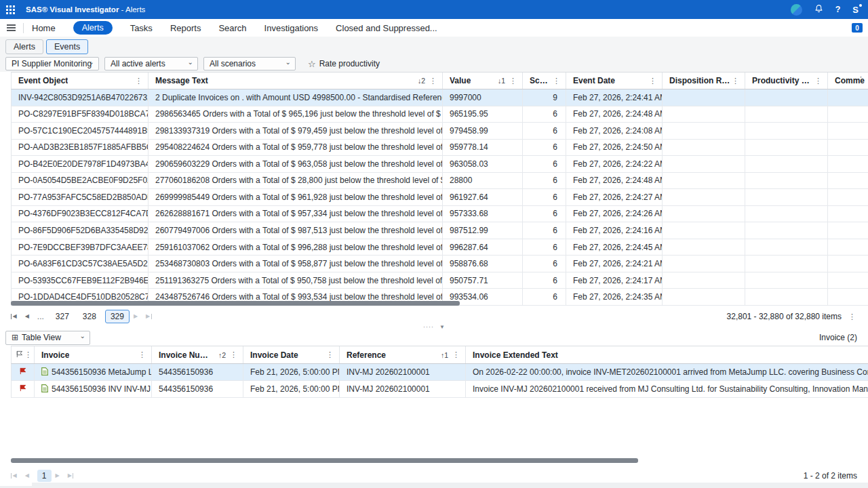 This screenshot has width=868, height=488. Describe the element at coordinates (439, 248) in the screenshot. I see `event-row: PO-7E9DCCBEF39B7DFC3AAEE785FB25916103706…` at that location.